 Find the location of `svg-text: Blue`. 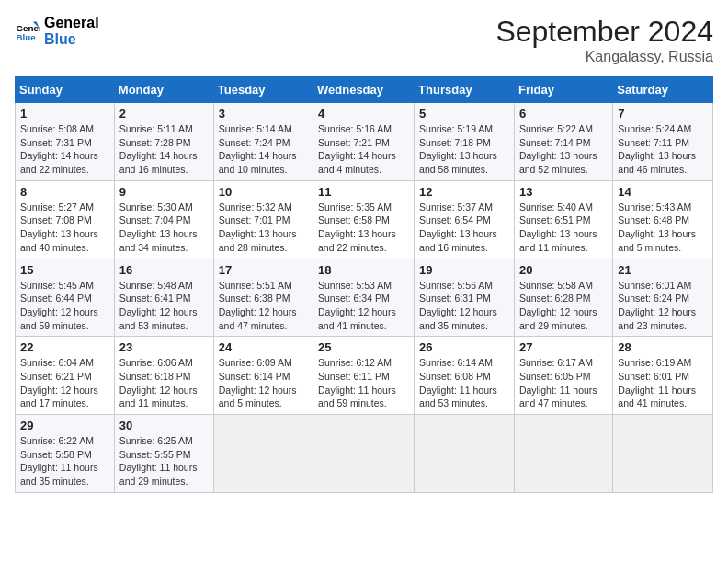

svg-text: Blue is located at coordinates (26, 37).